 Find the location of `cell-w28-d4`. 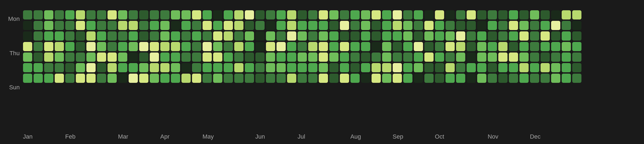

cell-w28-d4 is located at coordinates (323, 57).